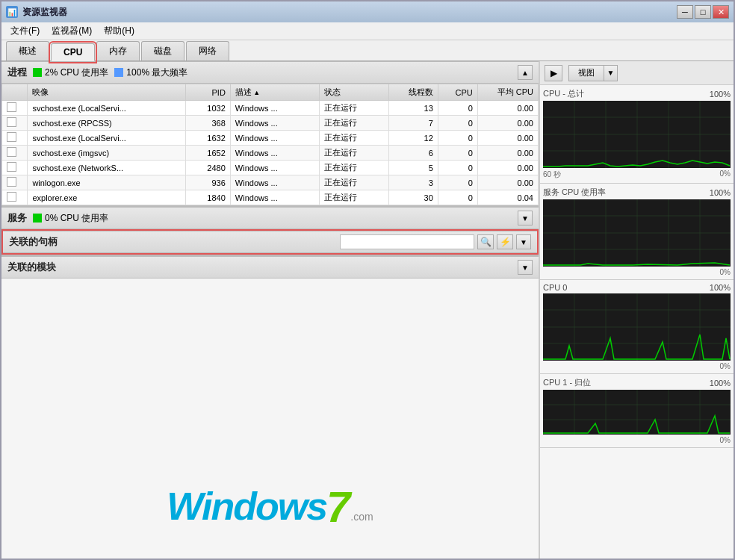 Image resolution: width=735 pixels, height=560 pixels. Describe the element at coordinates (725, 175) in the screenshot. I see `graph-cpu-total-pct: 0%` at that location.